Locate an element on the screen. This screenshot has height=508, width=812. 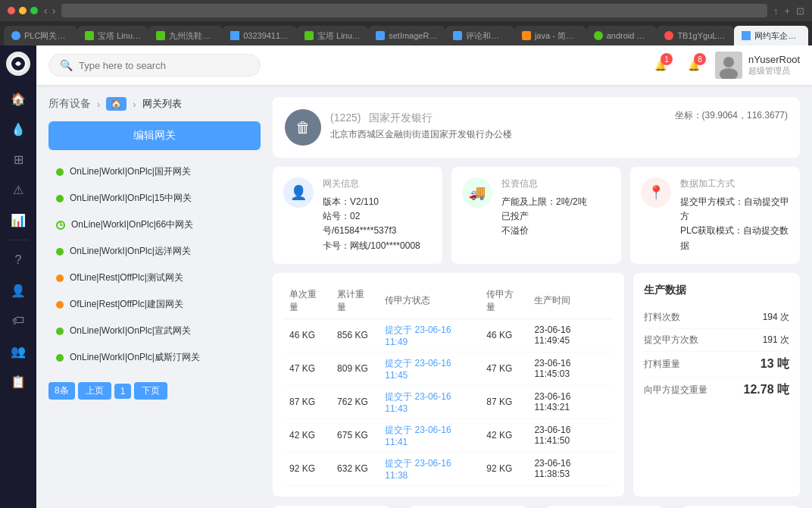
tabs-icon: ⊡ is located at coordinates (800, 11).